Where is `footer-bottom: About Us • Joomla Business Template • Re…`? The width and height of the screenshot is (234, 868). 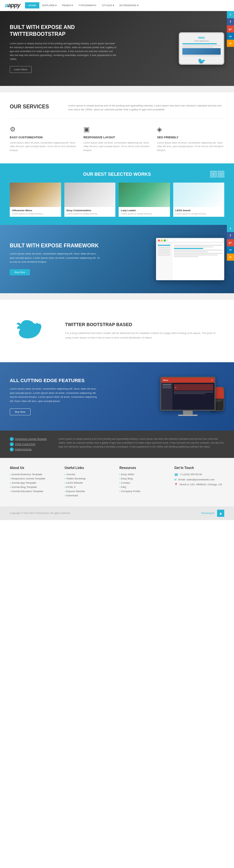
footer-bottom: About Us • Joomla Business Template • Re… is located at coordinates (117, 482).